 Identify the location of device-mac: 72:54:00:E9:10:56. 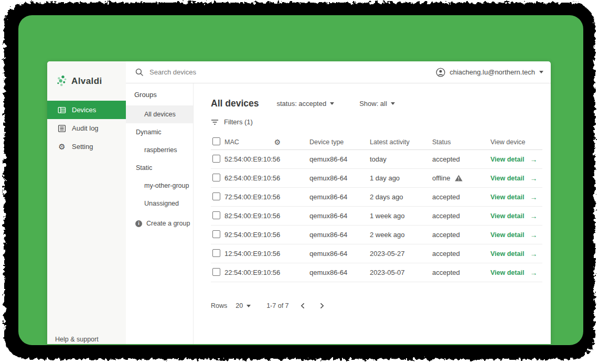
(267, 197).